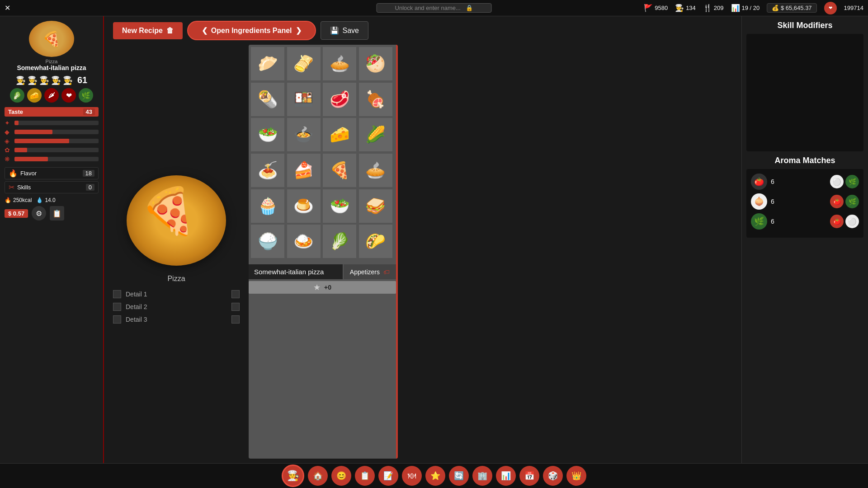  I want to click on aroma-count-2: 6, so click(774, 202).